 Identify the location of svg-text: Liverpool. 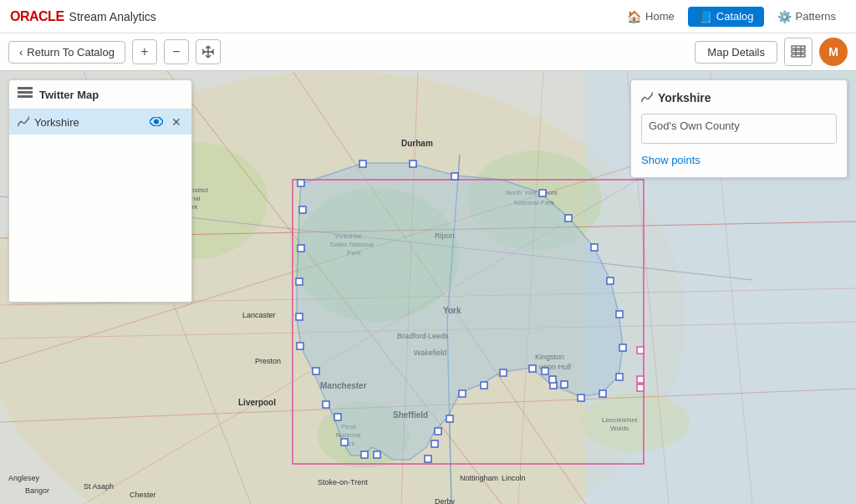
(257, 403).